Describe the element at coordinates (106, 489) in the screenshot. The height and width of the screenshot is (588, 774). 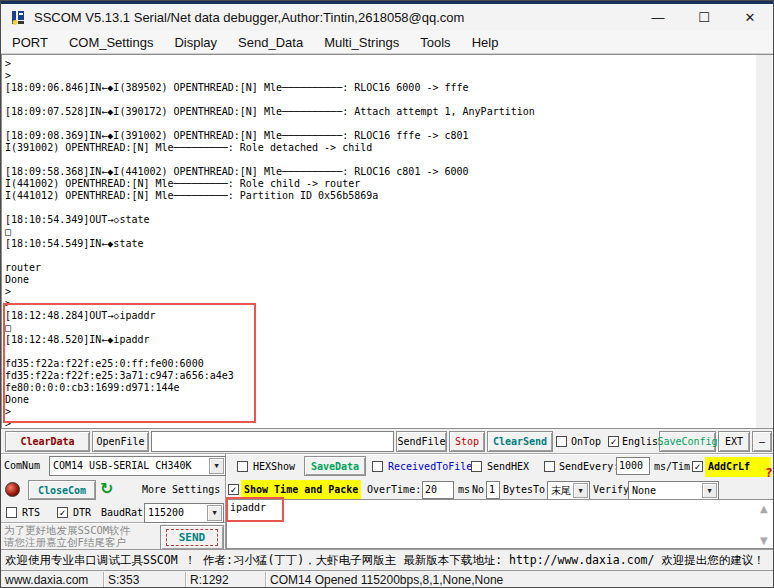
I see `refresh-ports-icon: ↻` at that location.